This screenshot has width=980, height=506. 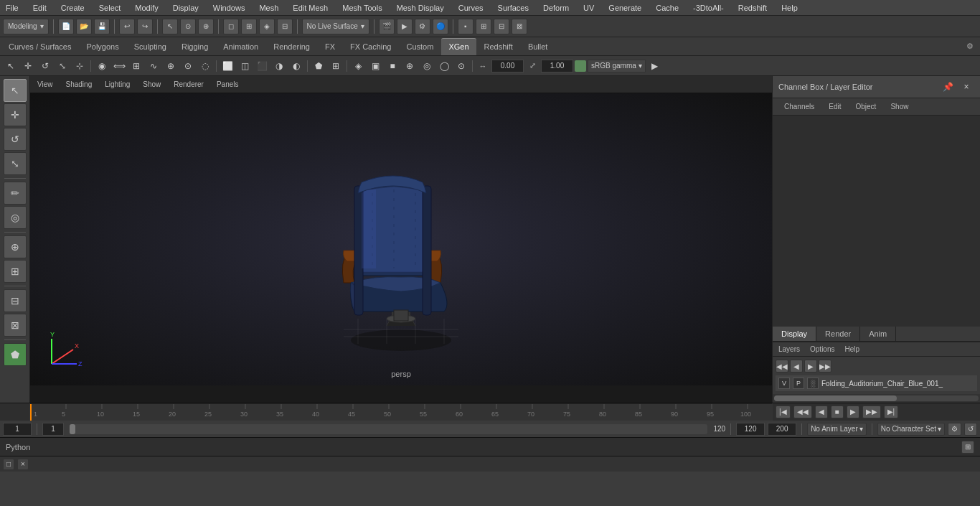 What do you see at coordinates (291, 47) in the screenshot?
I see `tab-rendering: Rendering` at bounding box center [291, 47].